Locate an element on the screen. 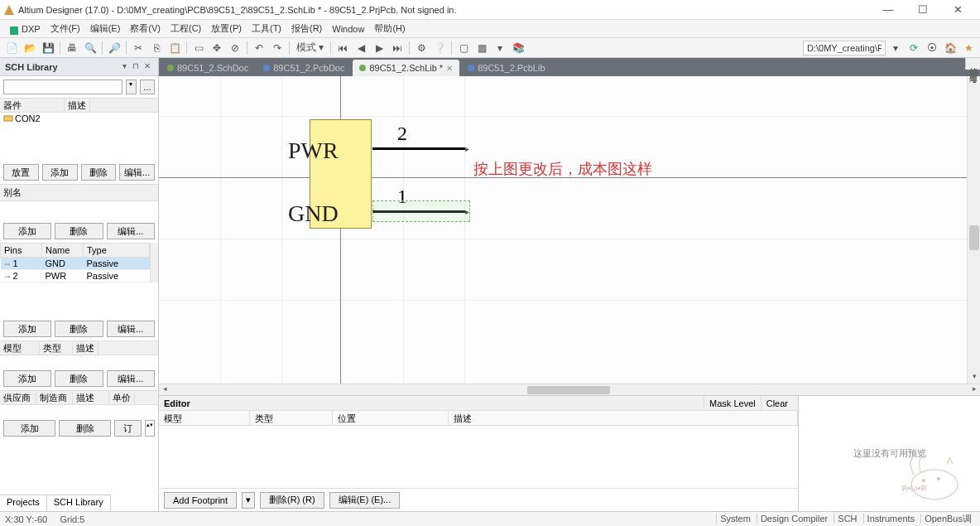 The height and width of the screenshot is (526, 980). menu-view: 察看(V) is located at coordinates (146, 28).